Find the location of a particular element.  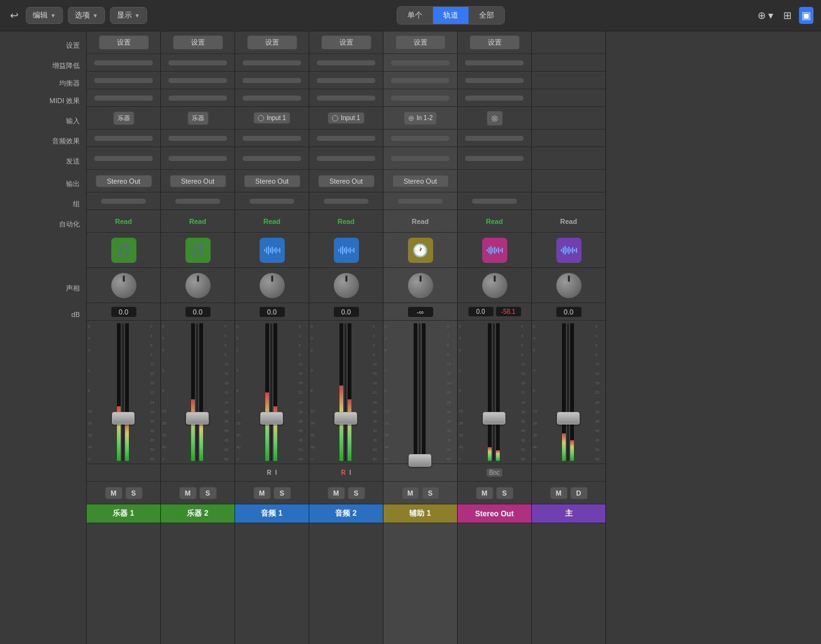

mute-btn-ch2: M is located at coordinates (188, 493).